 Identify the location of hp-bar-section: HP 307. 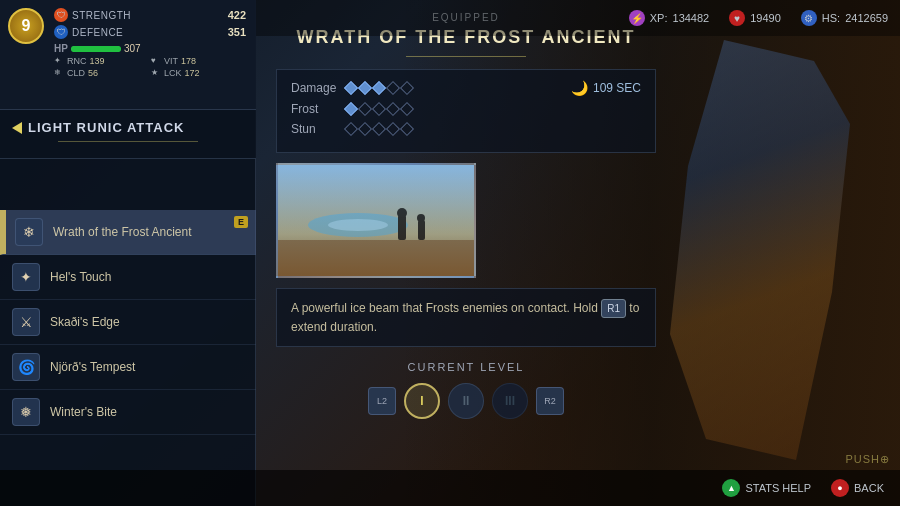
(150, 48).